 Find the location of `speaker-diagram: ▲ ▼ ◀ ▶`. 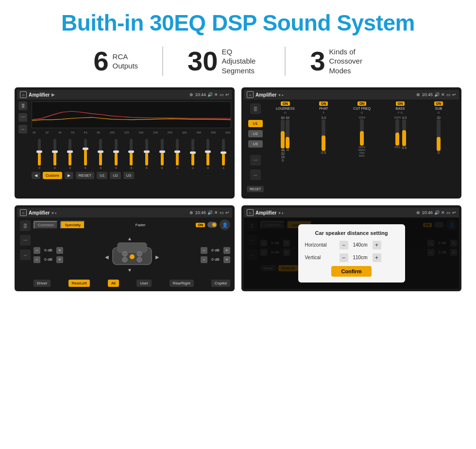

speaker-diagram: ▲ ▼ ◀ ▶ is located at coordinates (132, 255).